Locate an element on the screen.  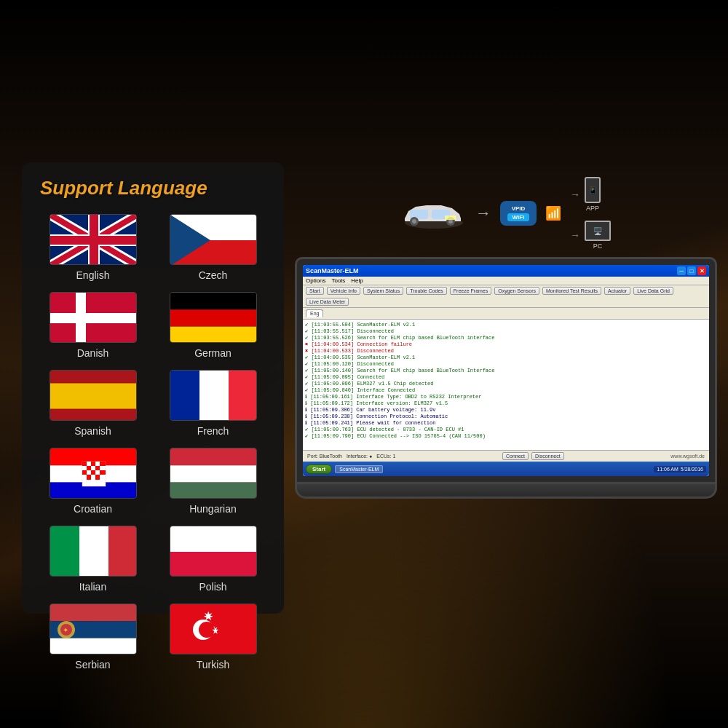
pc-icon: 🖥️ is located at coordinates (598, 231).